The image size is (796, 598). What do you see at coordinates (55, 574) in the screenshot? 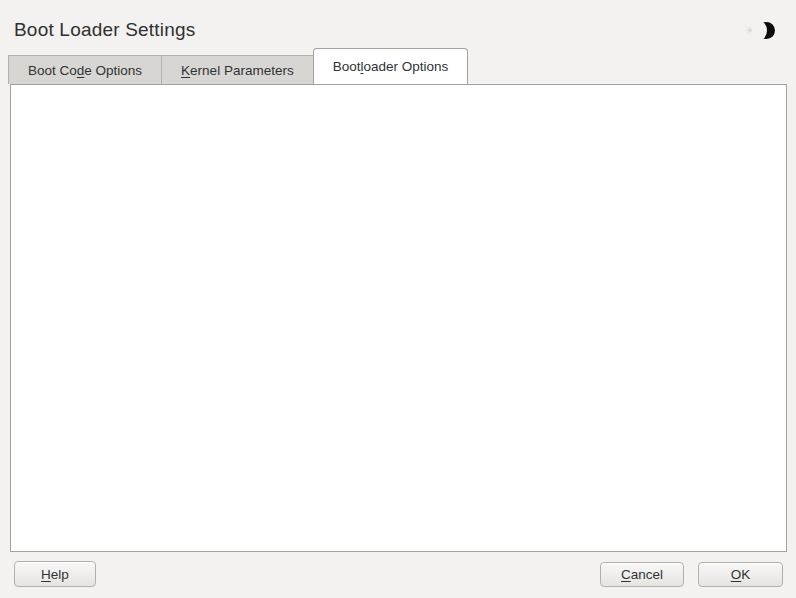
I see `help-button: Help` at bounding box center [55, 574].